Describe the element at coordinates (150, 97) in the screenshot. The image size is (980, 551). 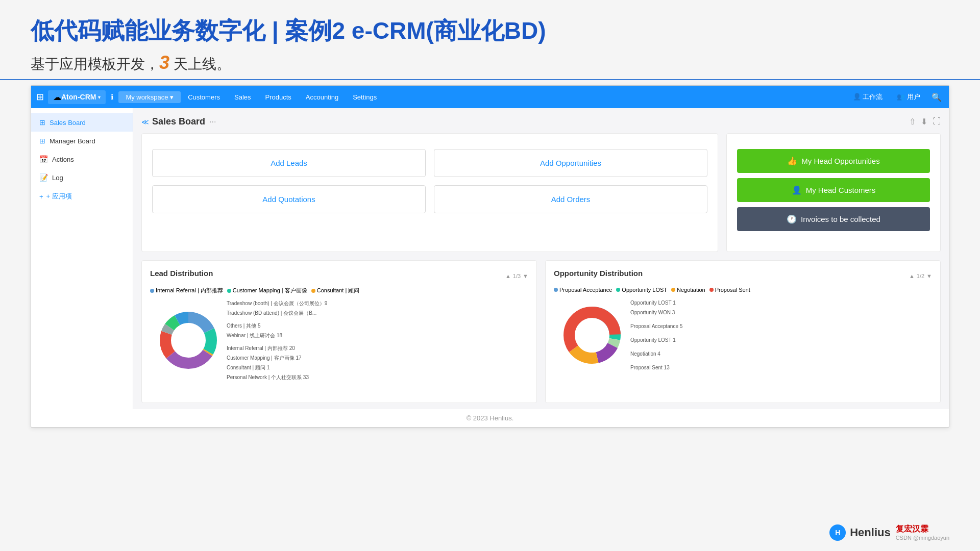
I see `nav-my-workspace: My workspace ▾` at that location.